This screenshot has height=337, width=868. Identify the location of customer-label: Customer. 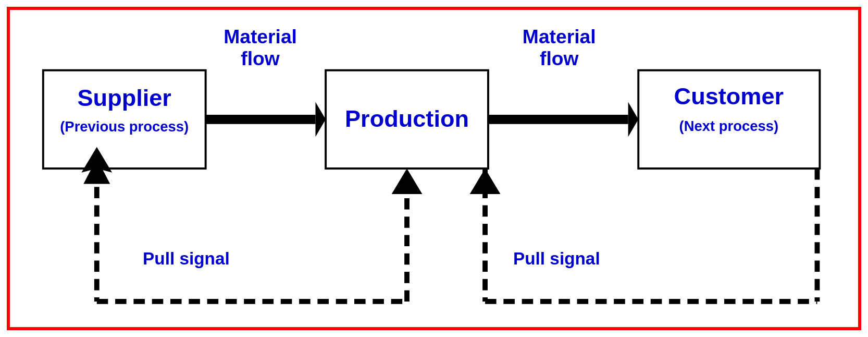
(729, 96).